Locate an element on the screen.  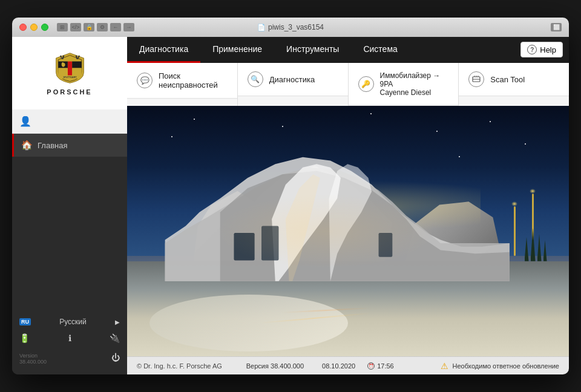
dropdown-item-fault-search: 💬 Поиск неисправностей is located at coordinates (182, 81).